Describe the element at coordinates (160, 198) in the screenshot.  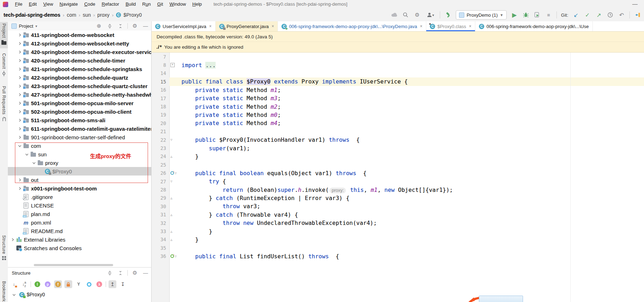
I see `line-number: 29` at that location.